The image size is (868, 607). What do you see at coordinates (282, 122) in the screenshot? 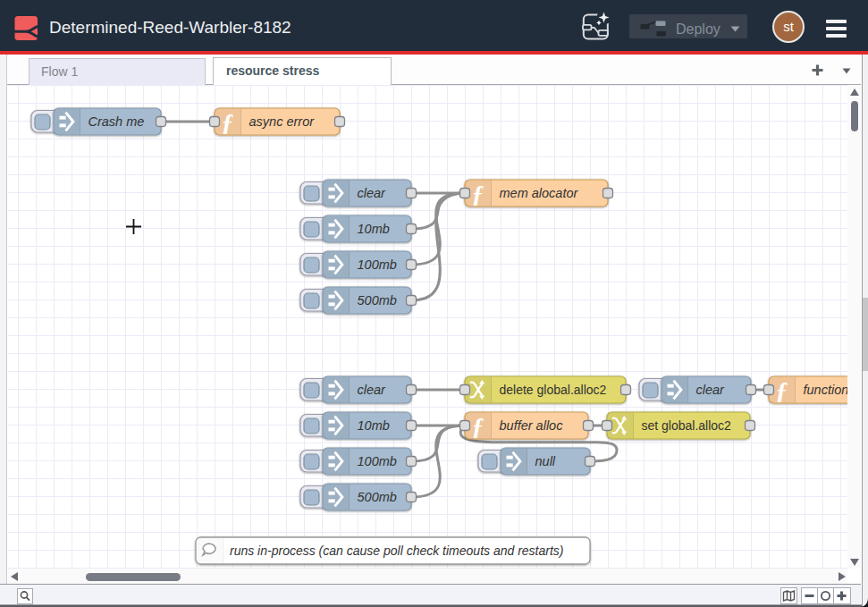
I see `svg-text: async error` at bounding box center [282, 122].